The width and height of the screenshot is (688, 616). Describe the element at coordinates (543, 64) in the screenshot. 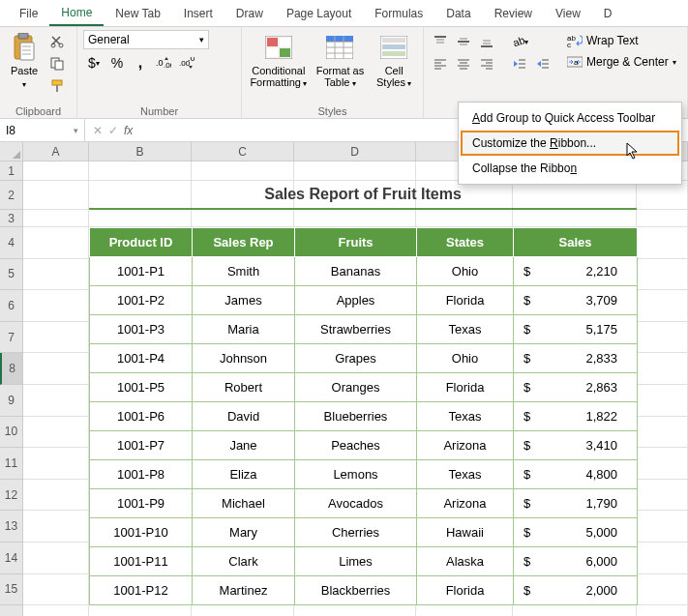

I see `increase-indent-button` at that location.